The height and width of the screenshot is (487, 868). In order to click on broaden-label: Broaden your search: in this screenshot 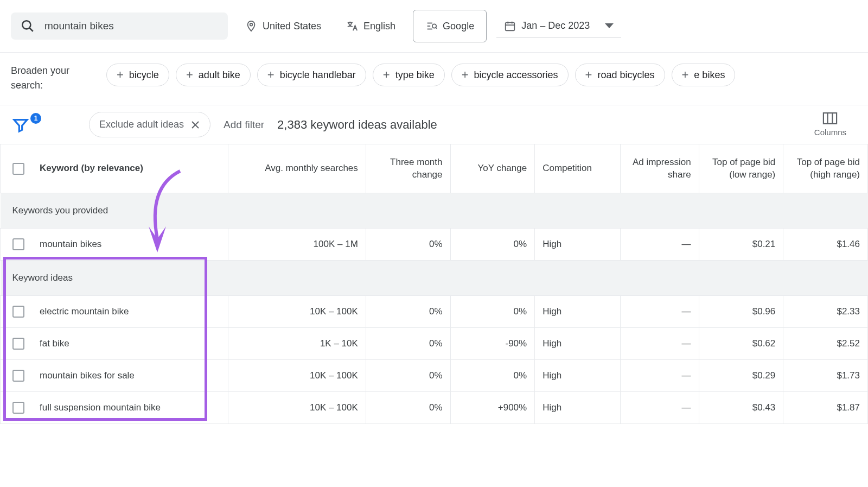, I will do `click(52, 78)`.